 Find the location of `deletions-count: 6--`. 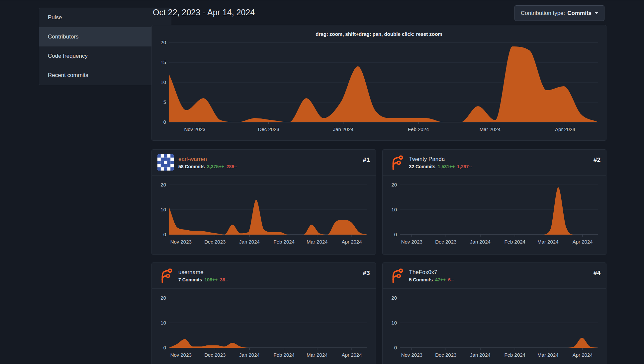

deletions-count: 6-- is located at coordinates (451, 280).